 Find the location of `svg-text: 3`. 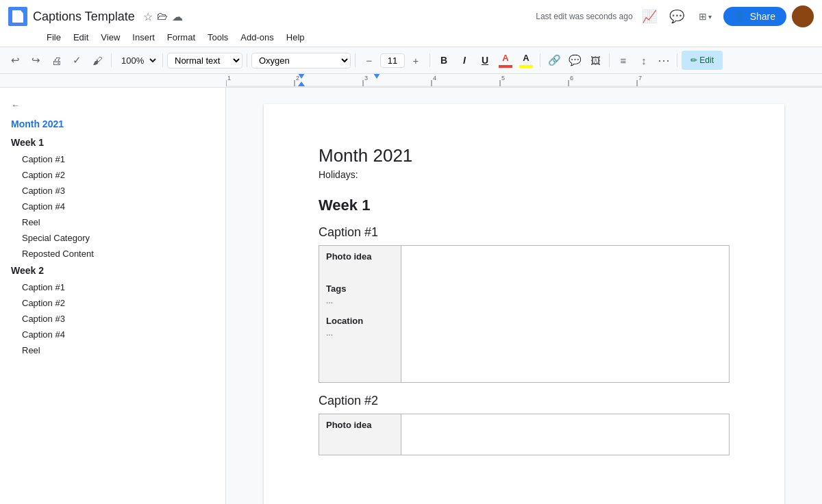

svg-text: 3 is located at coordinates (366, 78).